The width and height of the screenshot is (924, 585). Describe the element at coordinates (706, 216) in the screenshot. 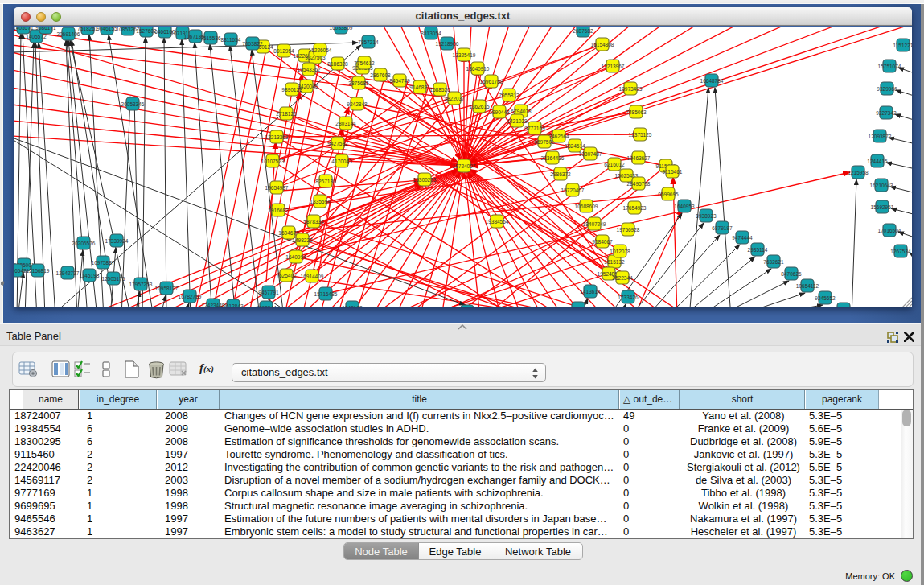

I see `svg-text: 8938923` at that location.